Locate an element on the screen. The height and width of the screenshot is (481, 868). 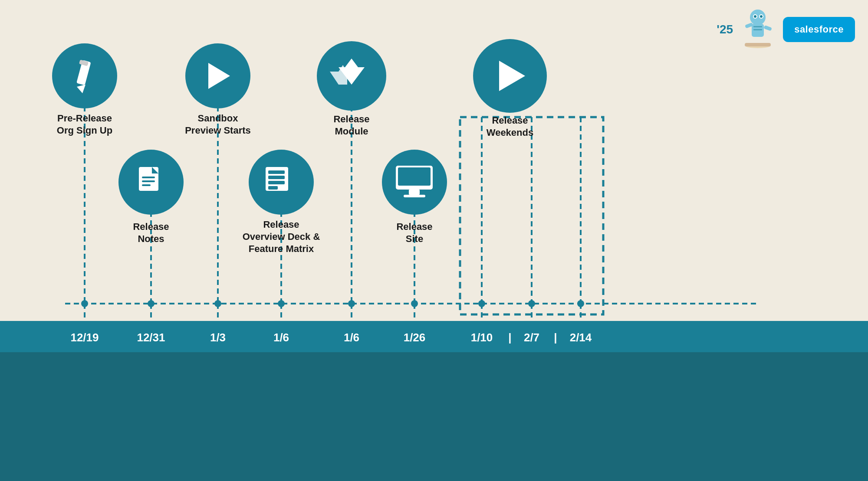
svg-text: Pre-Release is located at coordinates (85, 118).